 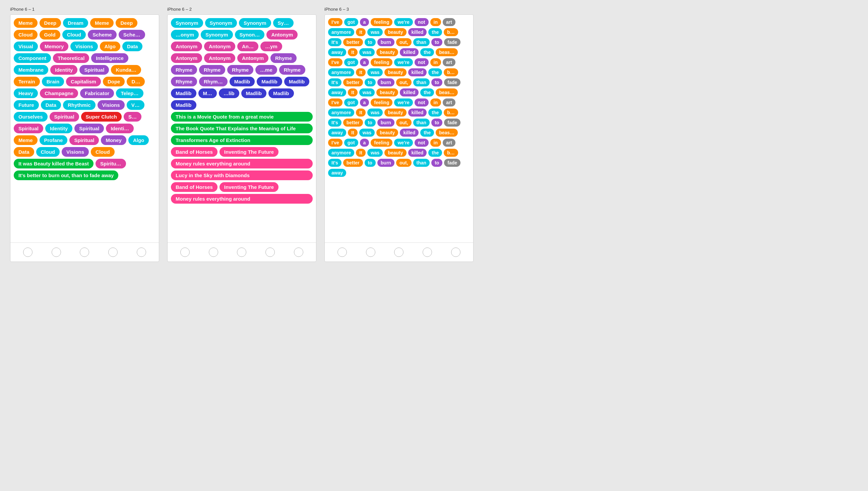 What do you see at coordinates (59, 93) in the screenshot?
I see `tag: Champagne` at bounding box center [59, 93].